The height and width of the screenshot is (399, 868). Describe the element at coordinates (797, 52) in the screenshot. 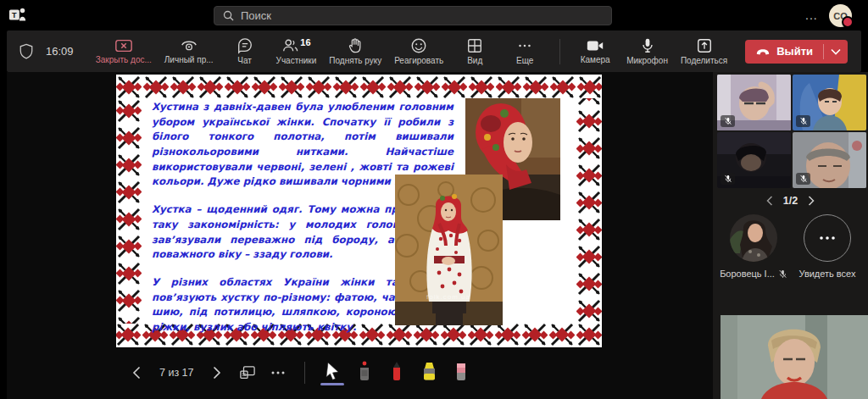

I see `leave-button: Выйти` at that location.